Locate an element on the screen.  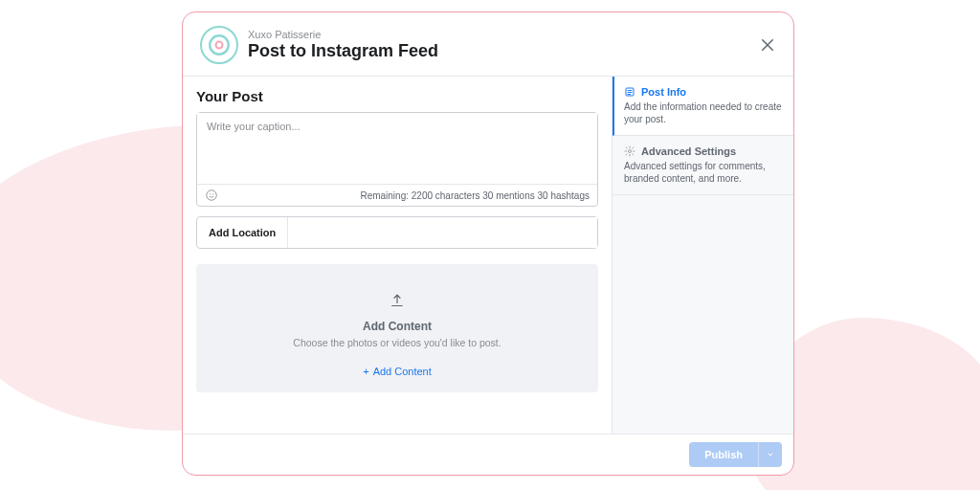
add-content-dropzone: Add Content Choose the photos or videos … is located at coordinates (397, 328).